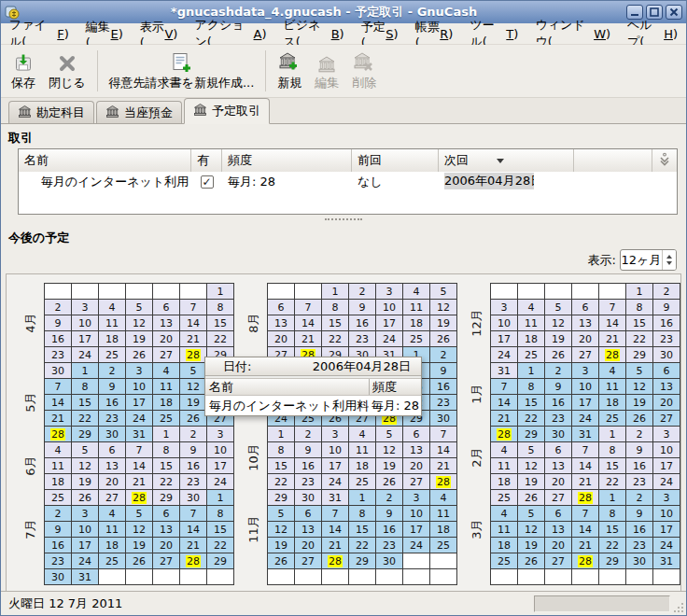  I want to click on calendar-day-cell: 6, so click(558, 513).